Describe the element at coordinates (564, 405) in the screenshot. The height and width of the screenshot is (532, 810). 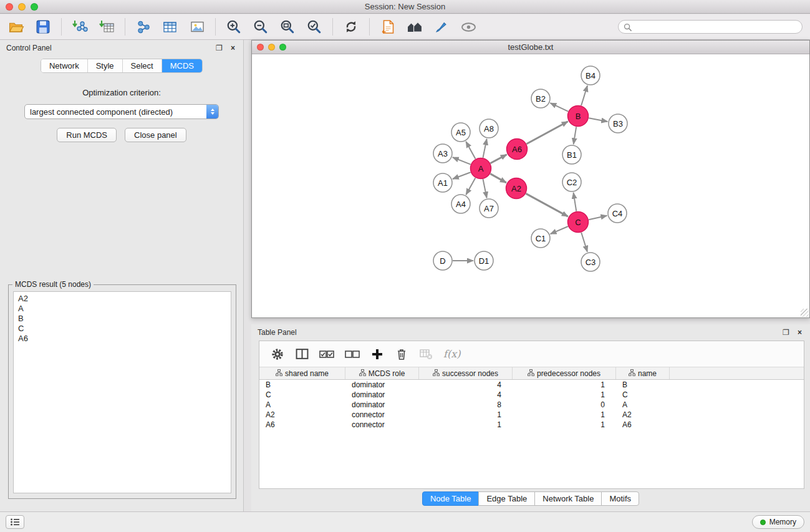
I see `table-cell: 0` at that location.